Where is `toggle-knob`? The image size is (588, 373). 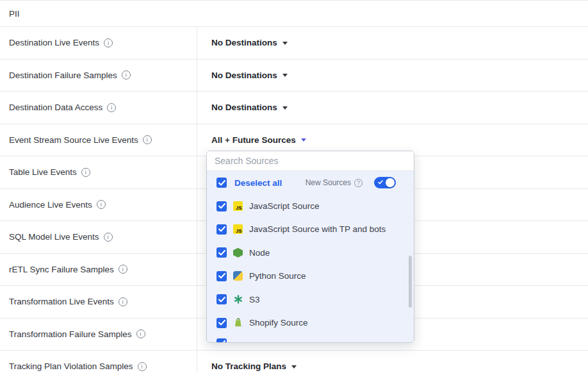
toggle-knob is located at coordinates (390, 183).